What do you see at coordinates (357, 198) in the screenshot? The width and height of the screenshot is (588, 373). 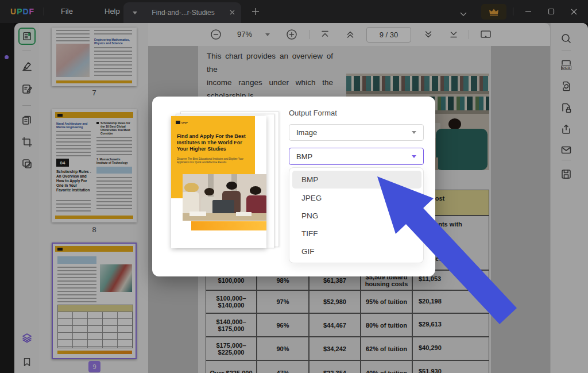 I see `option-jpeg: JPEG` at bounding box center [357, 198].